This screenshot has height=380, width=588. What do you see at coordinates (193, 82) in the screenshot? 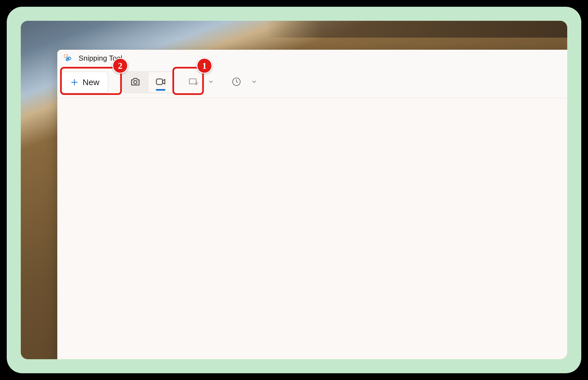
I see `snip-shape-button` at bounding box center [193, 82].